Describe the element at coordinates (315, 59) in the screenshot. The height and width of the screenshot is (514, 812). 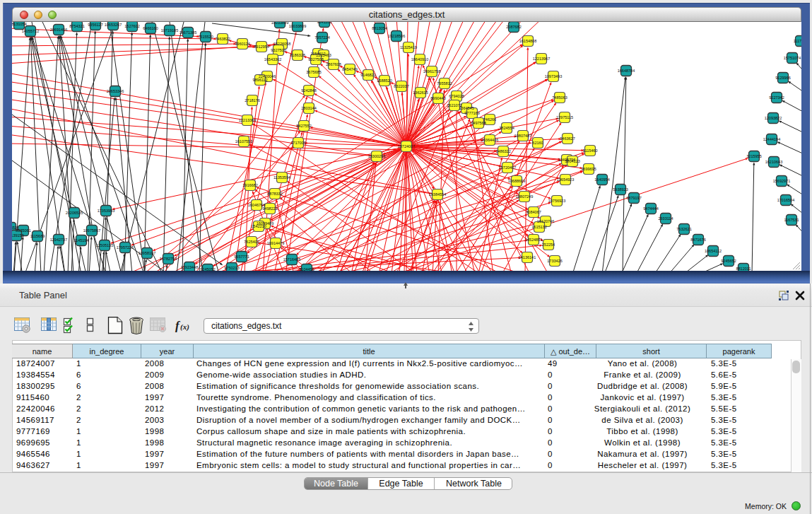
I see `svg-text: 9327508` at that location.